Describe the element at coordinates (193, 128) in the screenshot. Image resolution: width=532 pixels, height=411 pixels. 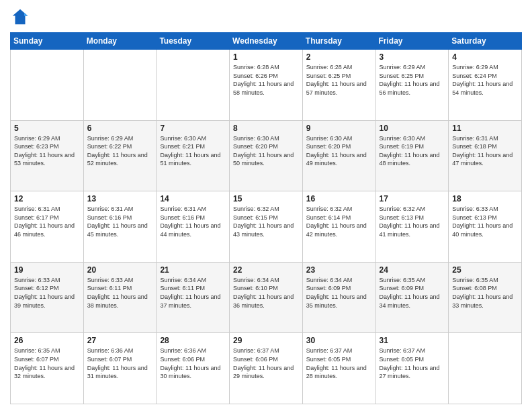
I see `day-number: 7` at that location.